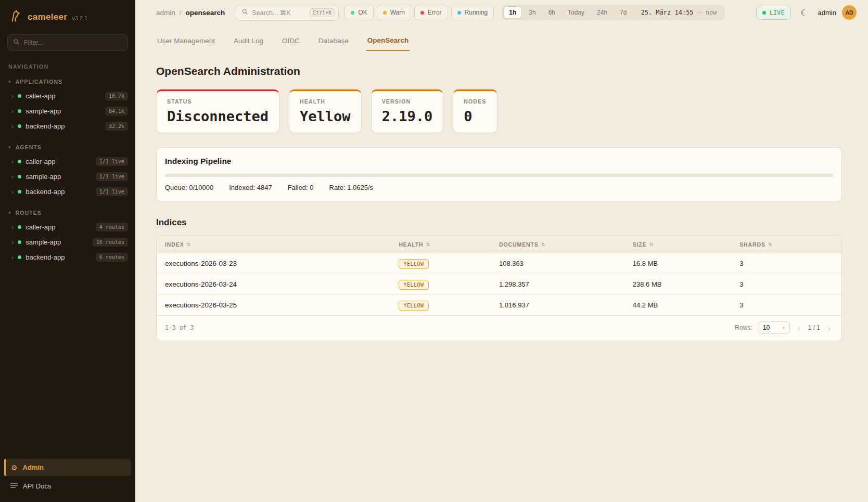 Image resolution: width=868 pixels, height=502 pixels. I want to click on column-header-health: HEALTH⇅, so click(449, 244).